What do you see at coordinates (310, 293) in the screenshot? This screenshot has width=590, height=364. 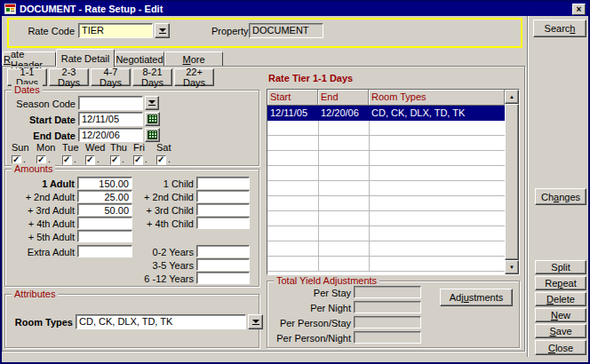 I see `per-stay-label: Per Stay` at bounding box center [310, 293].